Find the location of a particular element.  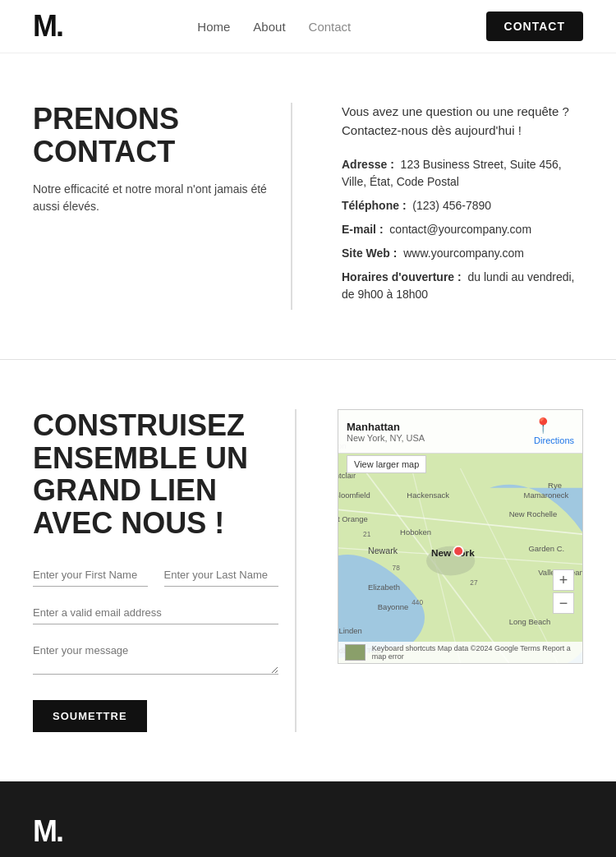

section1-heading: PRENONS CONTACT is located at coordinates (154, 135).